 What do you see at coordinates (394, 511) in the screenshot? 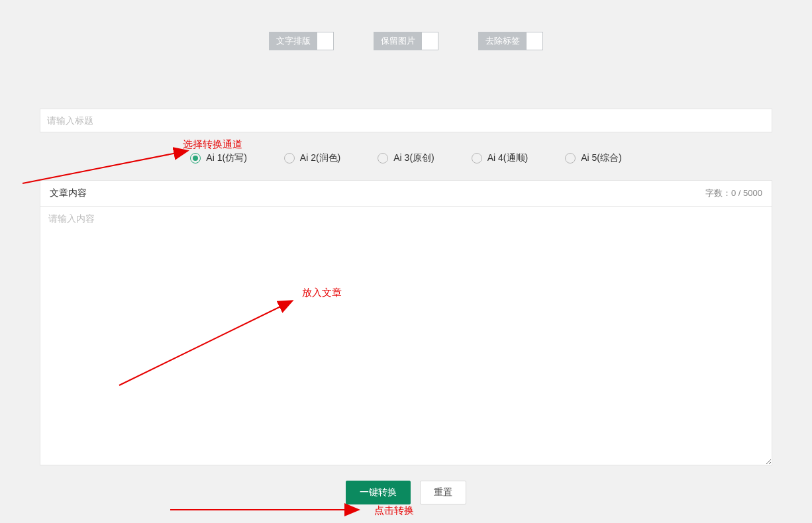
I see `annotation-click-convert: 点击转换` at bounding box center [394, 511].